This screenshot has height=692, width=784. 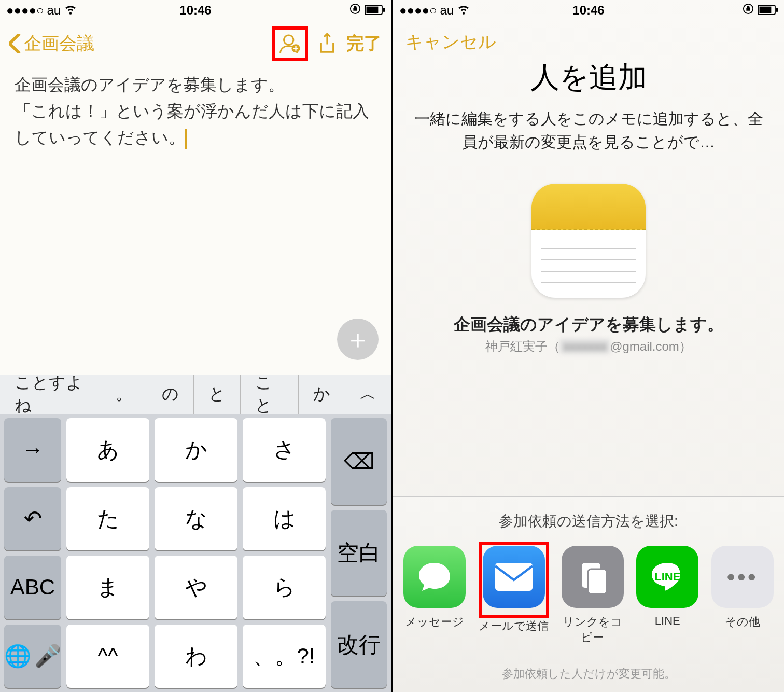 I want to click on key-punct: 、。?!, so click(x=284, y=657).